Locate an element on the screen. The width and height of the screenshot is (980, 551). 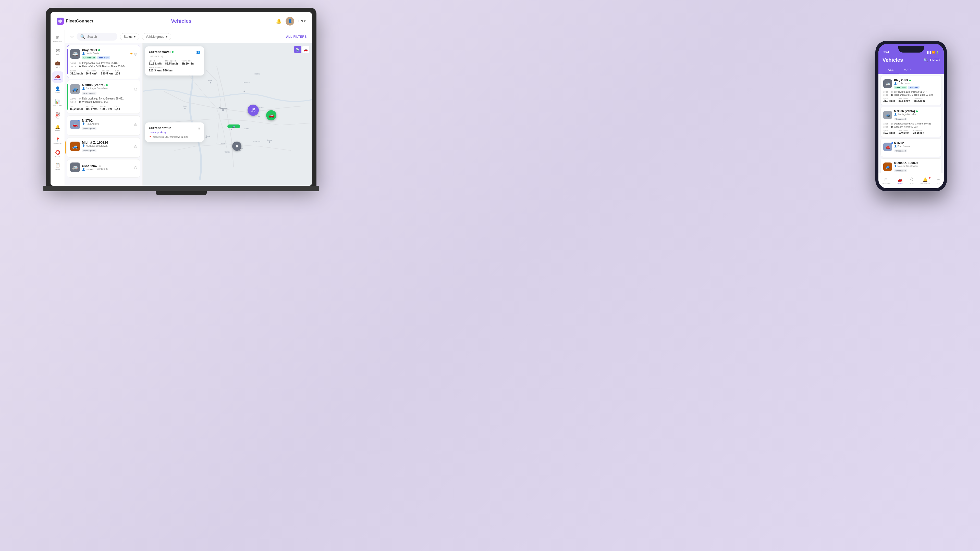
phone-vehicle-card-1: 🚐 Play OBD 👤 Louis Costa Elec is located at coordinates (911, 91).